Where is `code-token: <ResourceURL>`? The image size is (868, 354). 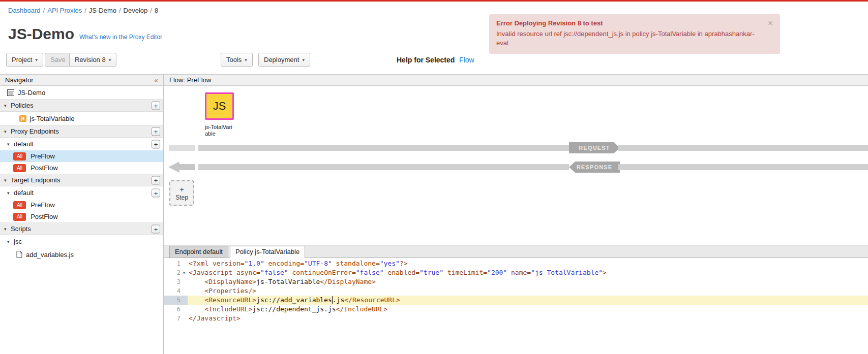 code-token: <ResourceURL> is located at coordinates (230, 300).